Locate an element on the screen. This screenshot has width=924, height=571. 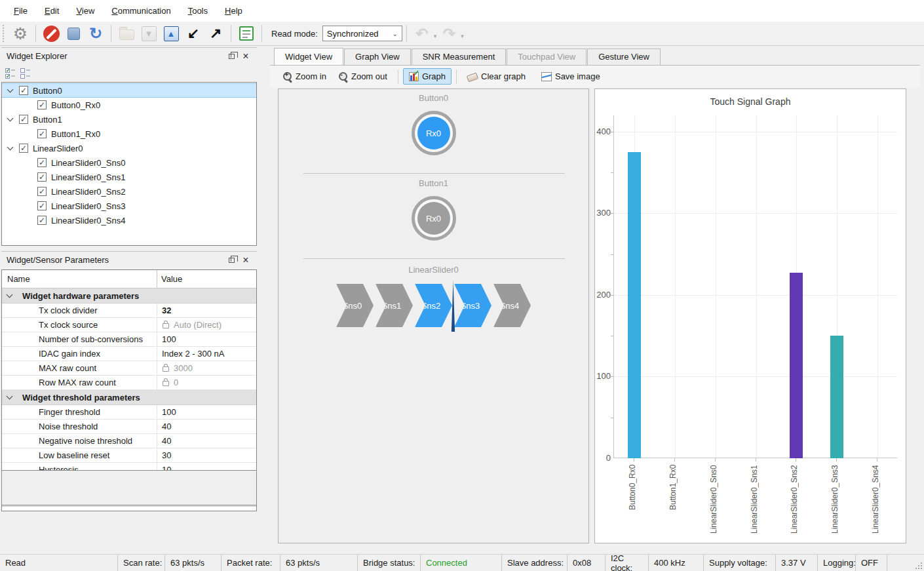
y-tick-label-400: 400 is located at coordinates (603, 131).